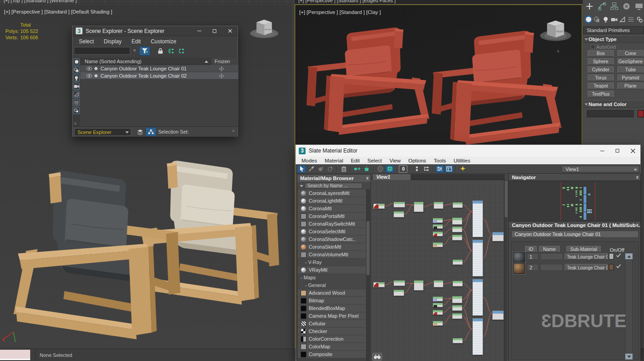  I want to click on primitive-button-cylinder: Cylinder, so click(601, 69).